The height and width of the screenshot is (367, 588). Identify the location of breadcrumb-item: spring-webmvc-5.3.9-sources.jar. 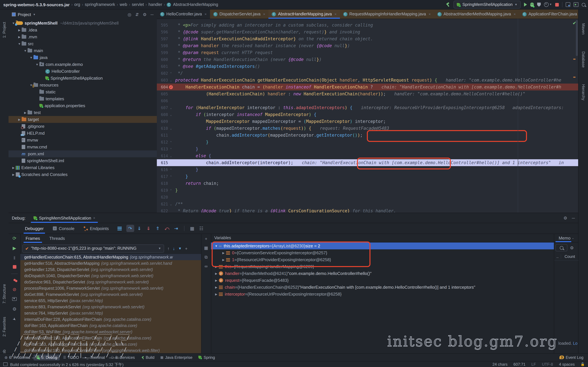
(36, 5).